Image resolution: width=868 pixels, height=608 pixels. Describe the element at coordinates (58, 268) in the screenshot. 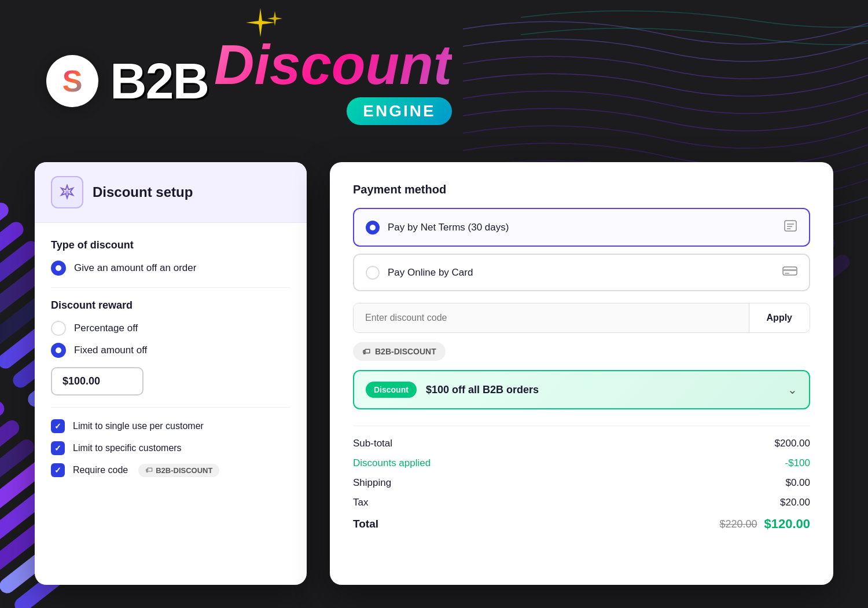

I see `type-radio-selected` at that location.